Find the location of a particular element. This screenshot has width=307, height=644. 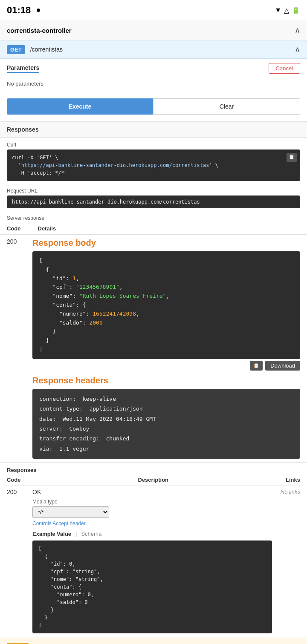

post-method-badge: POST is located at coordinates (18, 643).